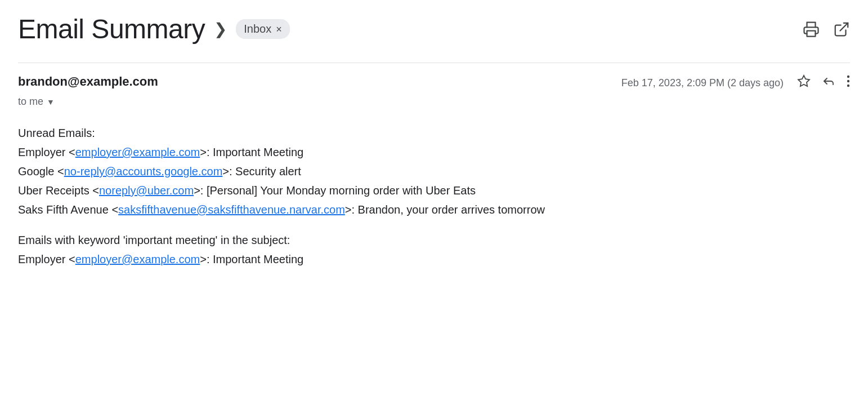  I want to click on email-3-prefix: Uber Receipts <, so click(59, 190).